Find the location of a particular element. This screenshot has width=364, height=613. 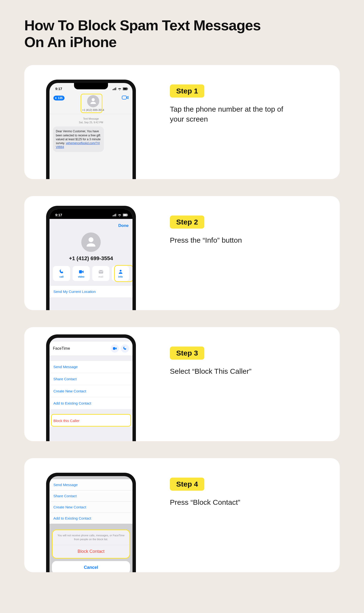

block-caller-button: Block this Caller is located at coordinates (91, 420).